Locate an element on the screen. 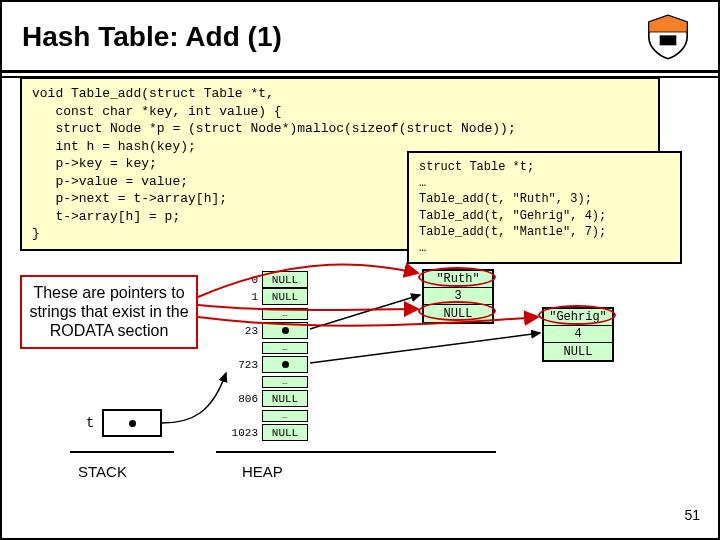 This screenshot has width=720, height=540. bucket-index: 0 is located at coordinates (246, 280).